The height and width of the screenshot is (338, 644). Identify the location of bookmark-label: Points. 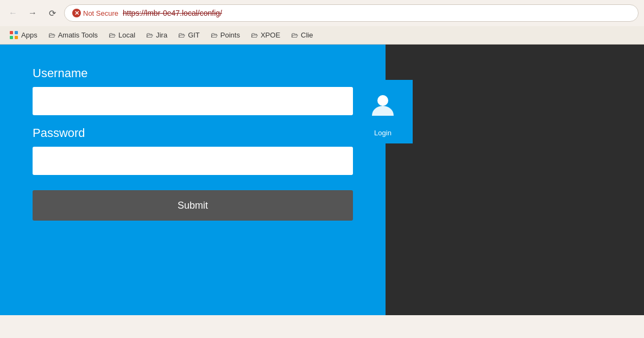
(230, 35).